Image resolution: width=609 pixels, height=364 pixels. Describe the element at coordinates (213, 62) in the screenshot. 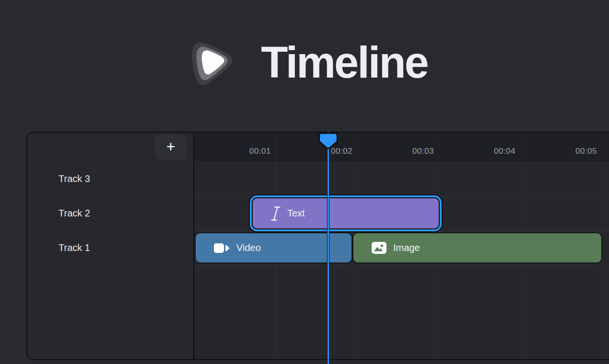

I see `play-logo-icon` at that location.